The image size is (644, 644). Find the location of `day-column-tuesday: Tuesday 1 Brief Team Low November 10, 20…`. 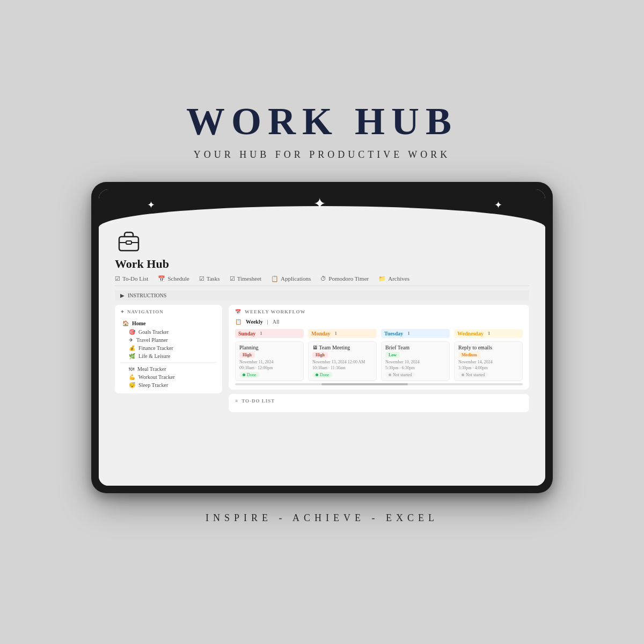

day-column-tuesday: Tuesday 1 Brief Team Low November 10, 20… is located at coordinates (415, 355).